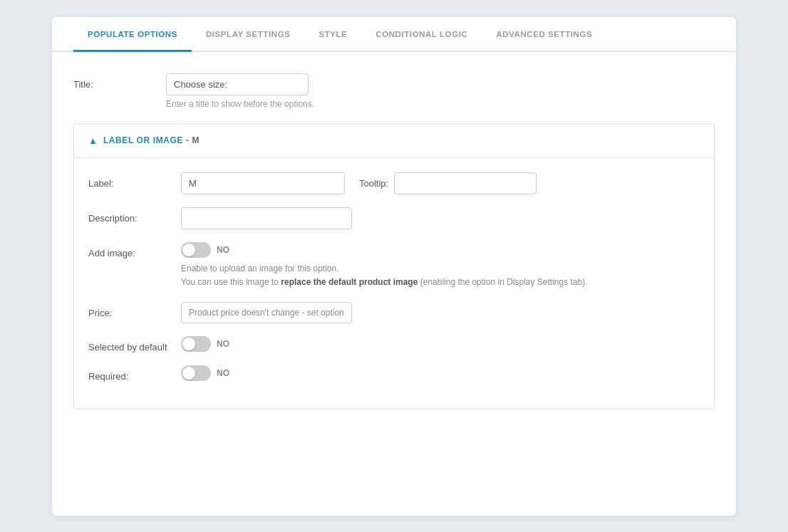 Image resolution: width=788 pixels, height=532 pixels. What do you see at coordinates (440, 266) in the screenshot?
I see `add-image-control: NO Enable to upload an image for this op…` at bounding box center [440, 266].